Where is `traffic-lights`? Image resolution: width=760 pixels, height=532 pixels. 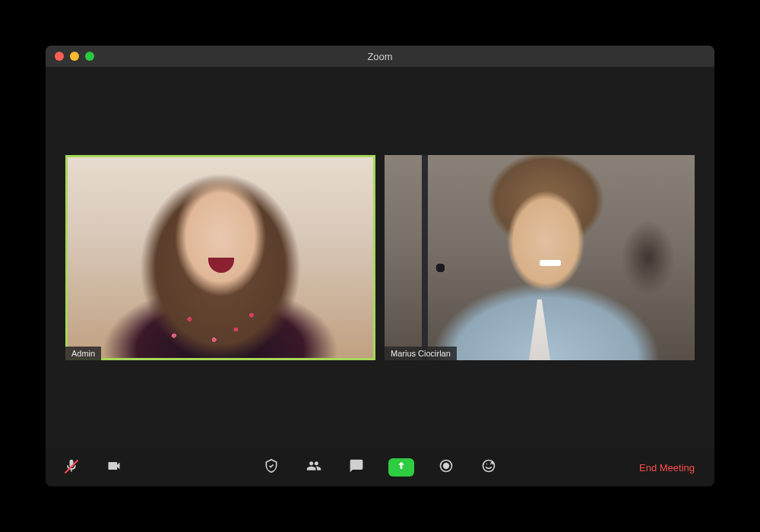 traffic-lights is located at coordinates (70, 56).